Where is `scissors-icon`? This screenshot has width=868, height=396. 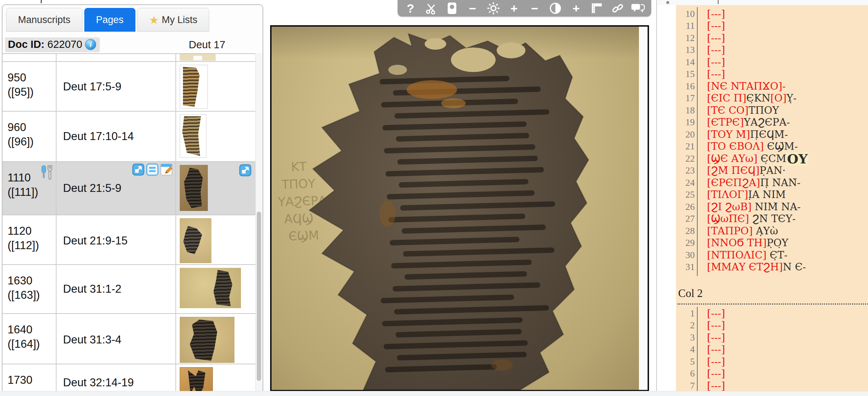
scissors-icon is located at coordinates (431, 8).